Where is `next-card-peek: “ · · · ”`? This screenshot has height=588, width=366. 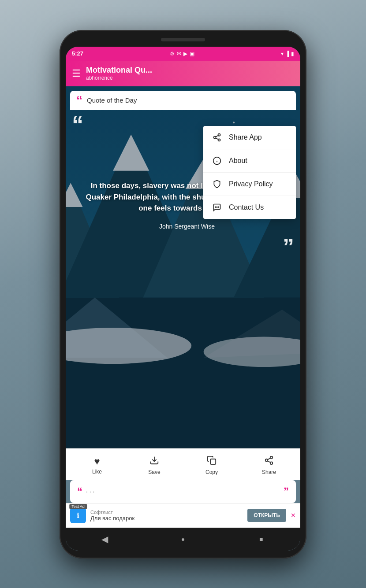 next-card-peek: “ · · · ” is located at coordinates (183, 492).